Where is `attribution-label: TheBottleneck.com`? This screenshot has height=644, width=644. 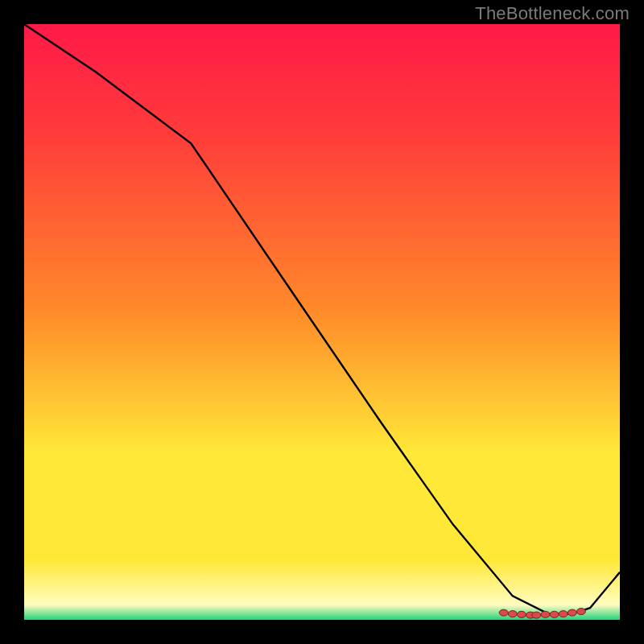 attribution-label: TheBottleneck.com is located at coordinates (552, 14).